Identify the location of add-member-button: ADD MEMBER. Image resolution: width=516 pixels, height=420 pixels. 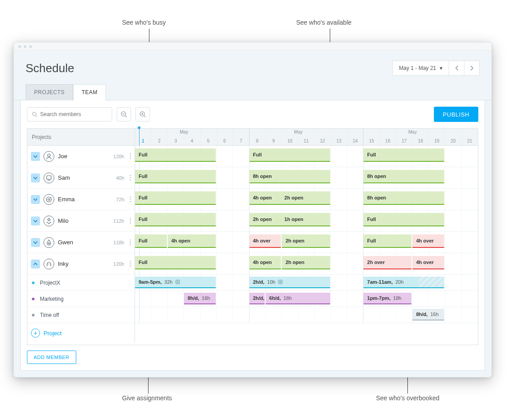
(52, 357).